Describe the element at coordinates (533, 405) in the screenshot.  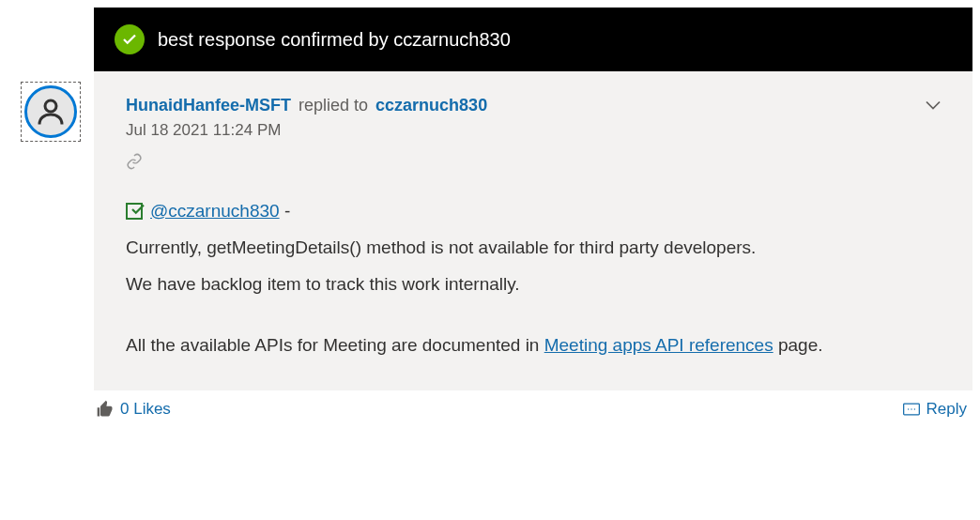
I see `post-footer: 0 Likes Reply` at that location.